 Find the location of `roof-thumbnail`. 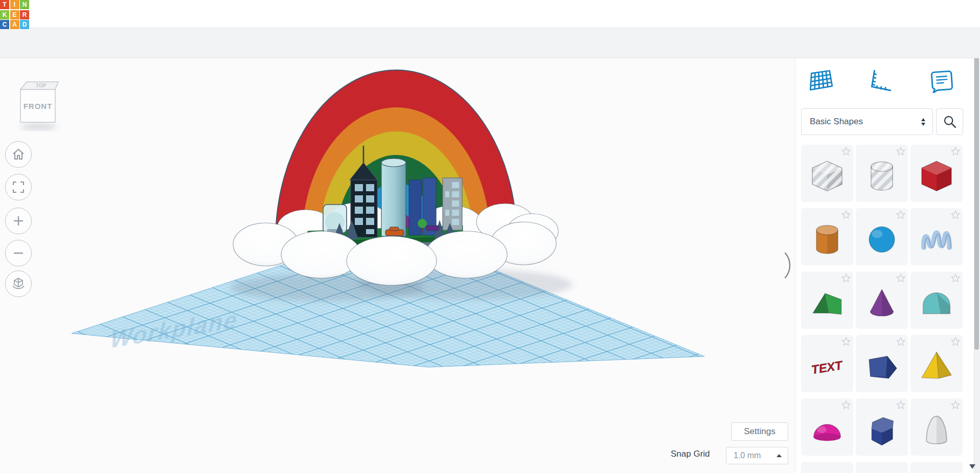

roof-thumbnail is located at coordinates (827, 302).